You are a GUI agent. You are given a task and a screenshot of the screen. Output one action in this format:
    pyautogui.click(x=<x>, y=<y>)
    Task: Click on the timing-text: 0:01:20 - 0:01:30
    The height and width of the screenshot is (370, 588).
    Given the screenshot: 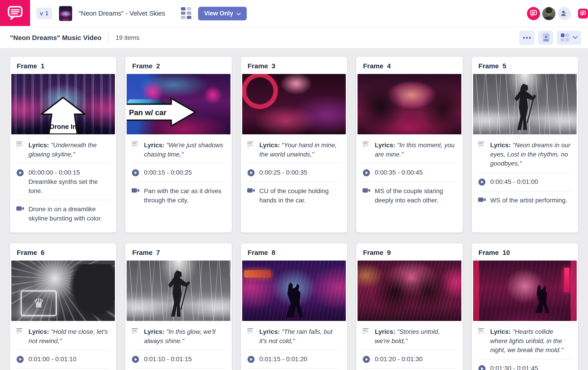 What is the action you would take?
    pyautogui.click(x=399, y=359)
    